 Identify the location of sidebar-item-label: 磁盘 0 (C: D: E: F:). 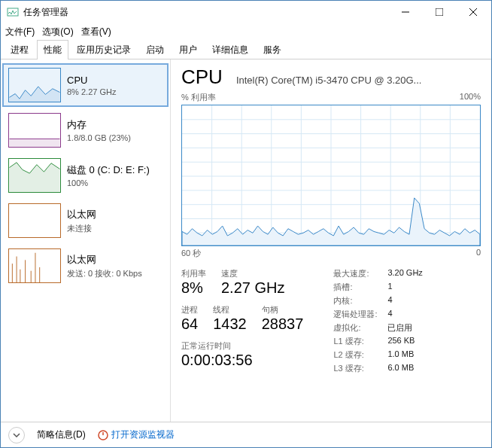
(108, 170).